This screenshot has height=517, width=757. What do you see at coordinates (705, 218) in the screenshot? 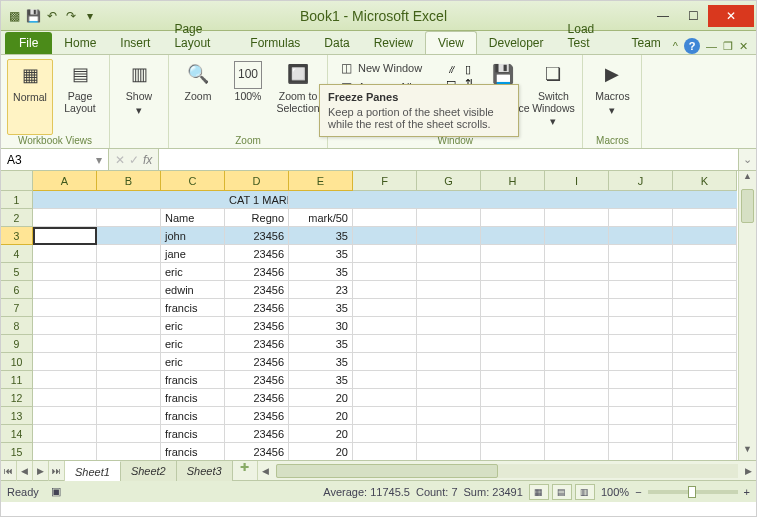
I see `cell-K2` at bounding box center [705, 218].